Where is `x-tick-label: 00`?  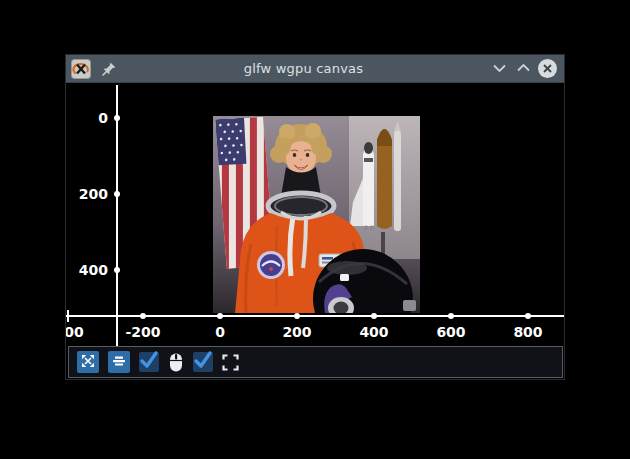 x-tick-label: 00 is located at coordinates (85, 332).